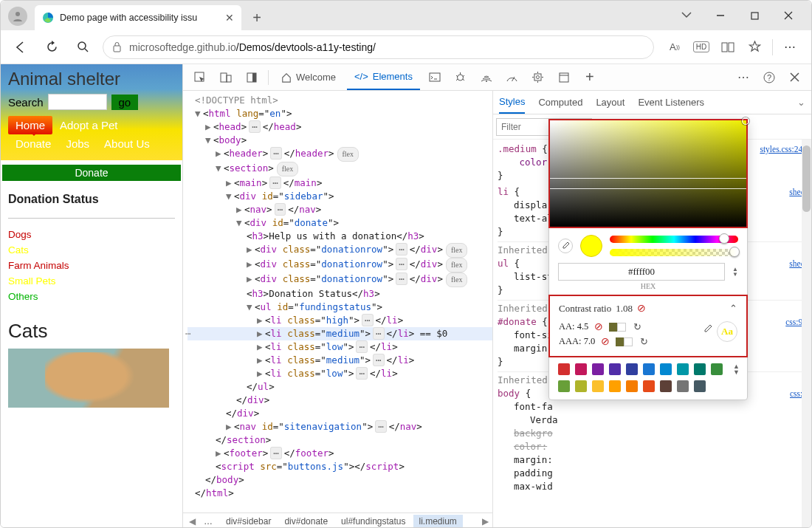  What do you see at coordinates (538, 78) in the screenshot?
I see `memory-tab-icon` at bounding box center [538, 78].